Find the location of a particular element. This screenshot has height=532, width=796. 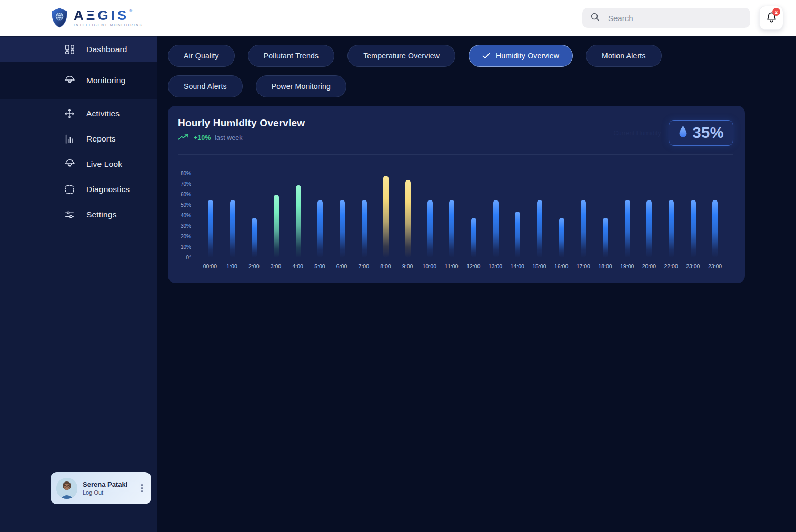

tab-motion-alerts: Motion Alerts is located at coordinates (624, 56).